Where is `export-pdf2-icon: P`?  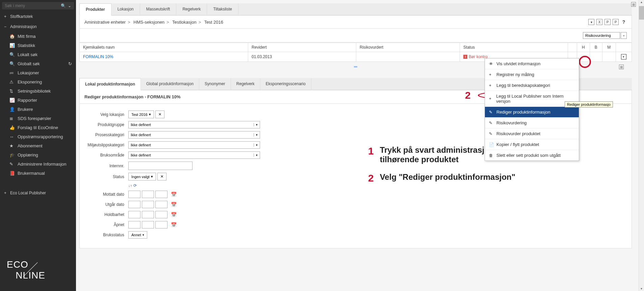 export-pdf2-icon: P is located at coordinates (616, 22).